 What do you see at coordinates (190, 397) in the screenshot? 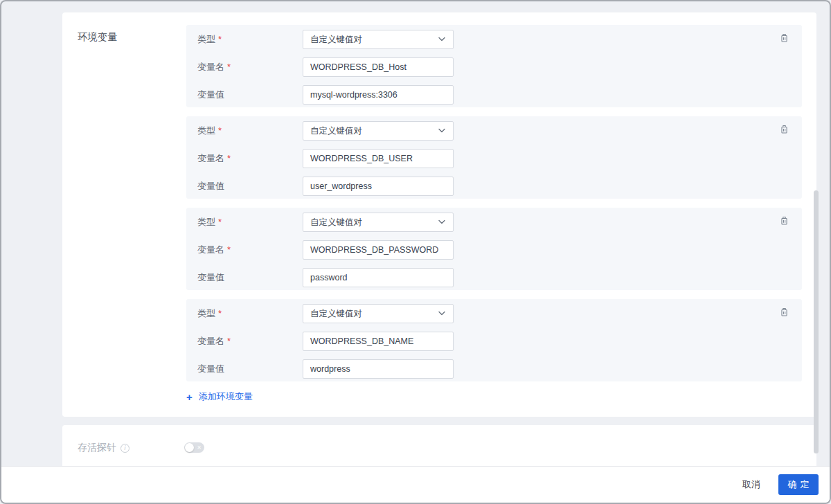
I see `plus-icon: +` at bounding box center [190, 397].